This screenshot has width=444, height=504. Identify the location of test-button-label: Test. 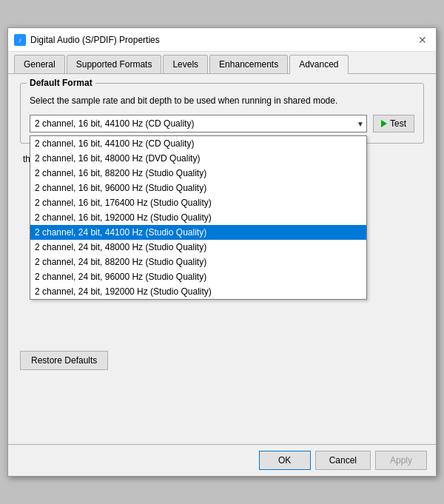
(398, 124).